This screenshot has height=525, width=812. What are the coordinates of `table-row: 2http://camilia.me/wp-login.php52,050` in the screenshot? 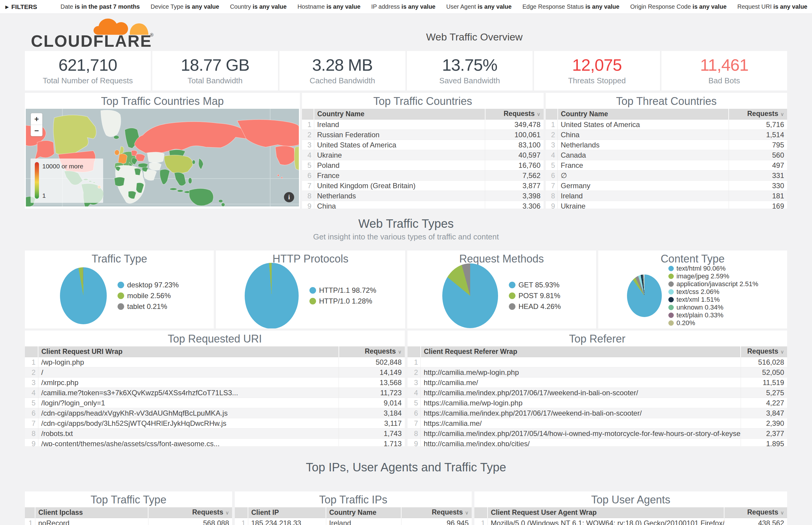 It's located at (597, 373).